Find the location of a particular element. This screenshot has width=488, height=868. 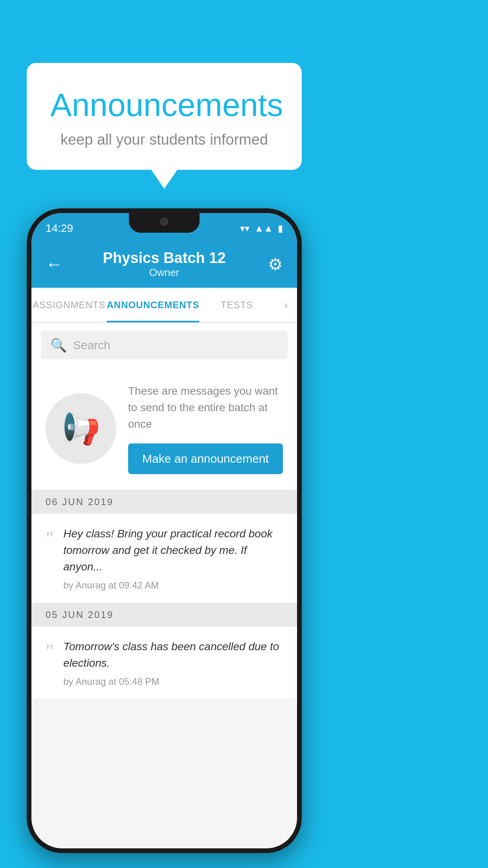

header-center: Physics Batch 12 Owner is located at coordinates (164, 264).